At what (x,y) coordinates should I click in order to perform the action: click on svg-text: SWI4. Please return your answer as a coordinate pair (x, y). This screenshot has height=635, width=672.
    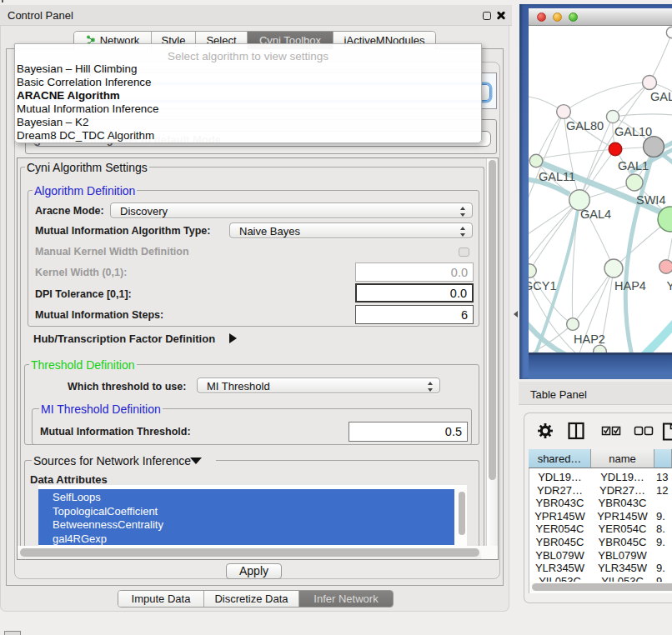
    Looking at the image, I should click on (650, 200).